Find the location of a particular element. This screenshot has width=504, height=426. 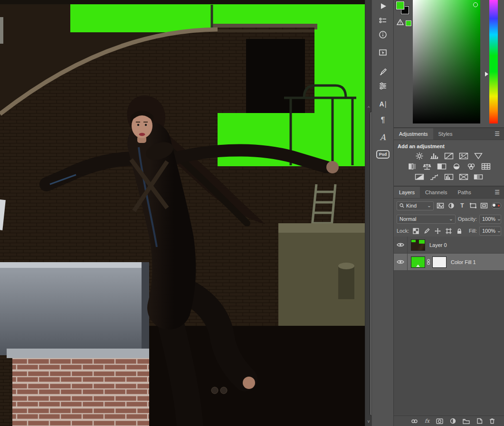

tab-styles: Styles is located at coordinates (446, 134).